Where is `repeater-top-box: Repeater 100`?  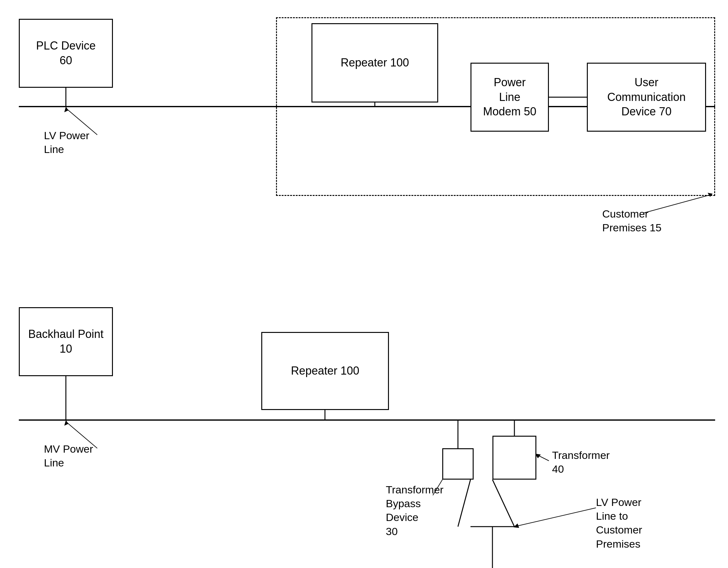 repeater-top-box: Repeater 100 is located at coordinates (375, 63).